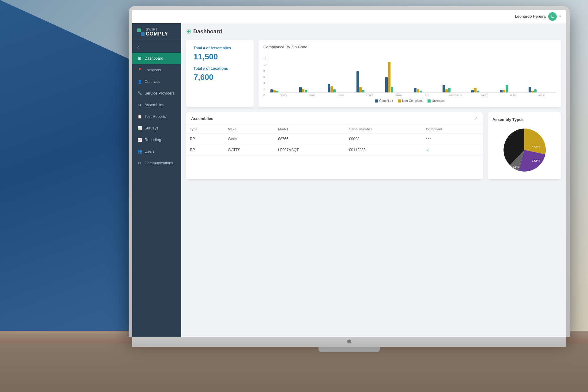  I want to click on table-card-header: Assemblies ⤢, so click(334, 119).